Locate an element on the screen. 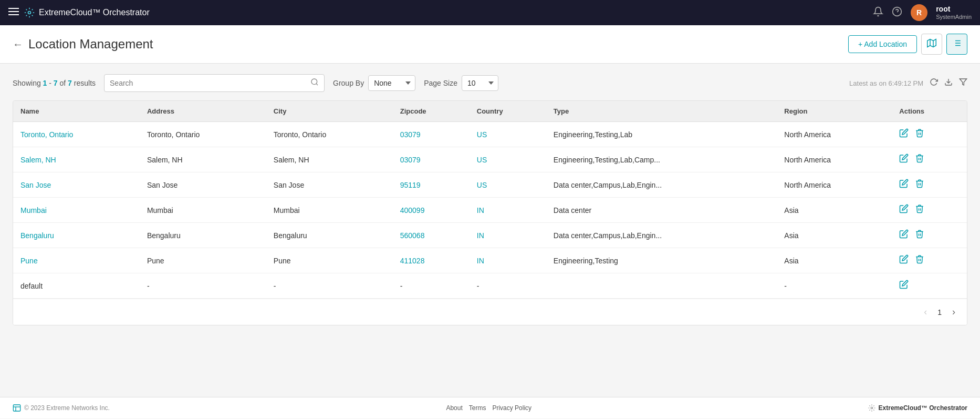 This screenshot has width=980, height=419. cell-name: Toronto, Ontario is located at coordinates (77, 135).